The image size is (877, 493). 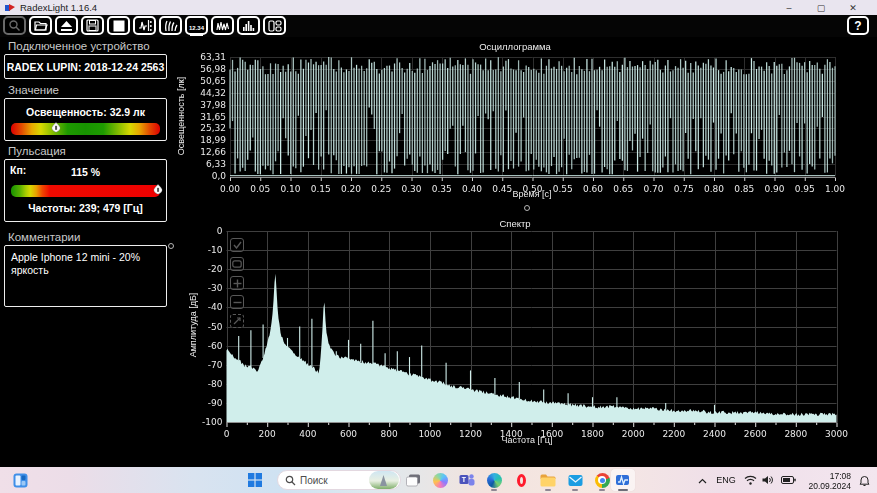 I want to click on search-icon, so click(x=290, y=480).